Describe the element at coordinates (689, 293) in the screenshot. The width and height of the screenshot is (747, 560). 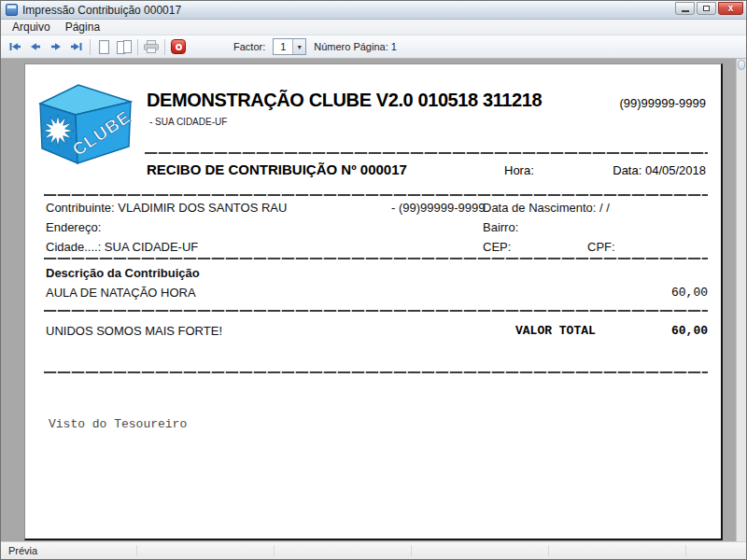
I see `item-value: 60,00` at that location.